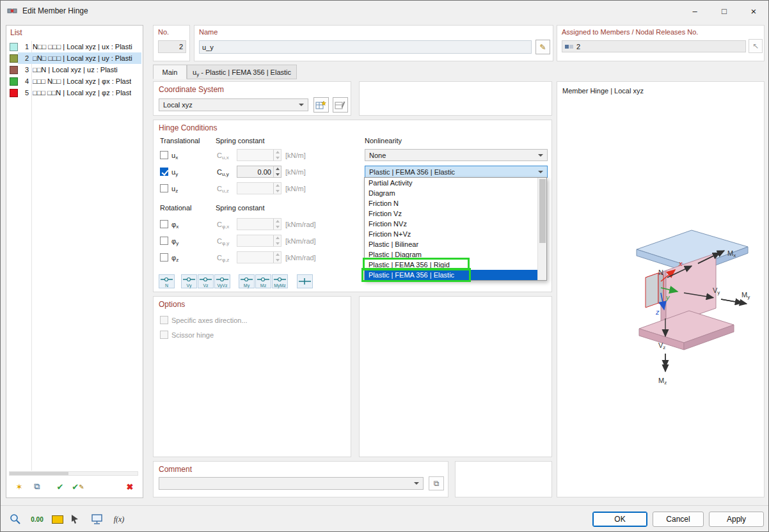 This screenshot has width=769, height=532. Describe the element at coordinates (242, 72) in the screenshot. I see `tab-uy-plastic: uy - Plastic | FEMA 356 | Elastic` at that location.